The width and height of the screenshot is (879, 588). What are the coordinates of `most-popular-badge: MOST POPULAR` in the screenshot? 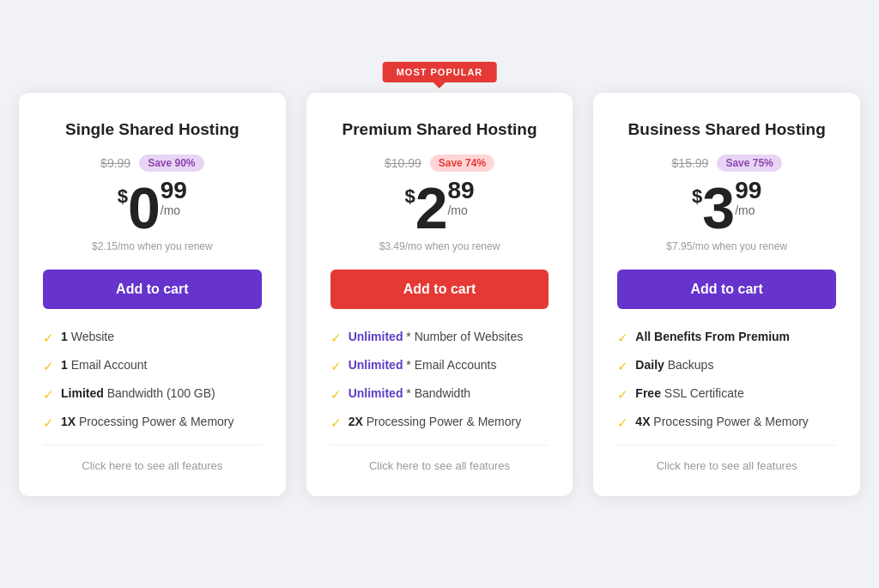 It's located at (440, 72).